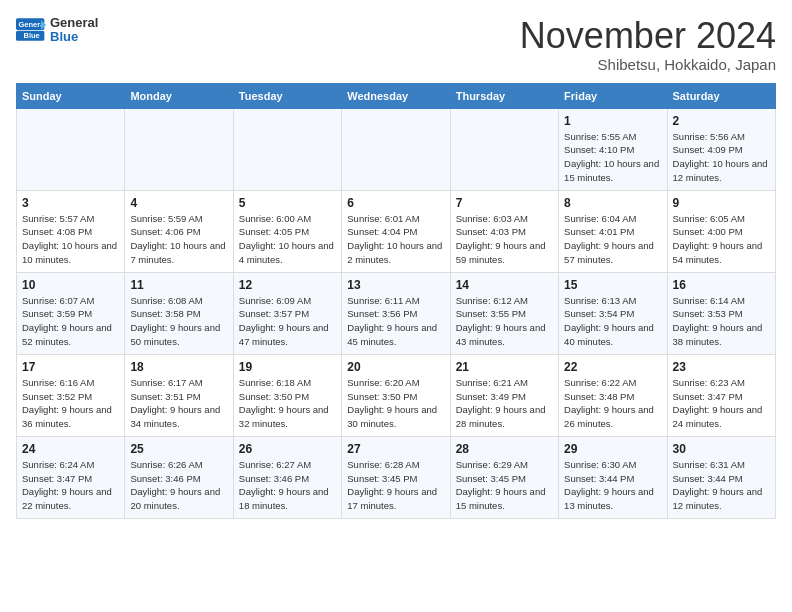 The image size is (792, 612). Describe the element at coordinates (70, 240) in the screenshot. I see `day-info: Sunrise: 5:57 AM Sunset: 4:08 PM Dayligh…` at that location.